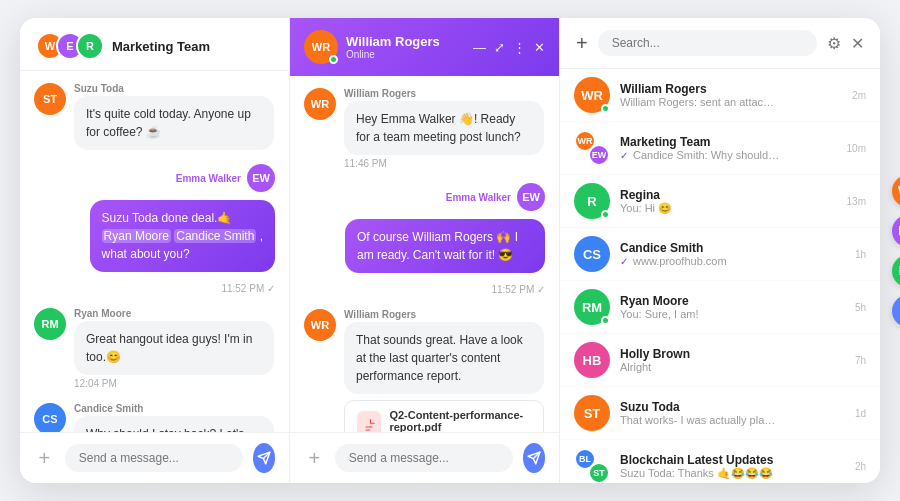 Image resolution: width=900 pixels, height=501 pixels. I want to click on contact-item: R Regina You: Hi 😊 13m, so click(720, 202).